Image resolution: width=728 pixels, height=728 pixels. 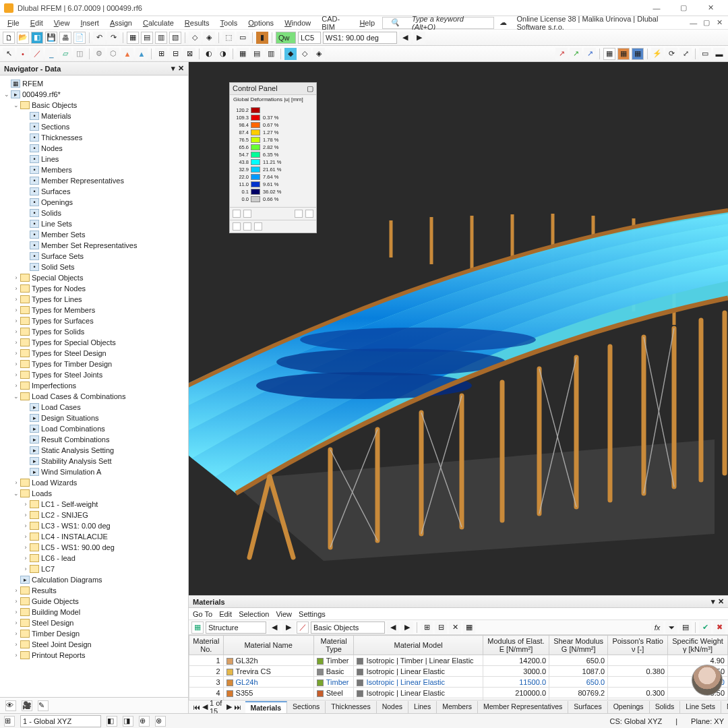 What do you see at coordinates (262, 38) in the screenshot?
I see `render-icon: ▮` at bounding box center [262, 38].